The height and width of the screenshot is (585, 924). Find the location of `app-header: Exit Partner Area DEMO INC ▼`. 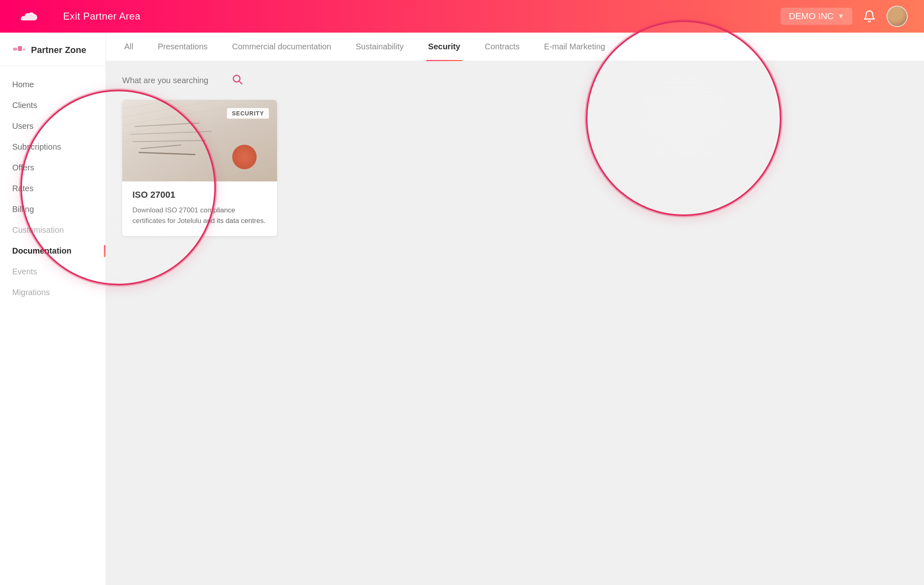

app-header: Exit Partner Area DEMO INC ▼ is located at coordinates (462, 16).